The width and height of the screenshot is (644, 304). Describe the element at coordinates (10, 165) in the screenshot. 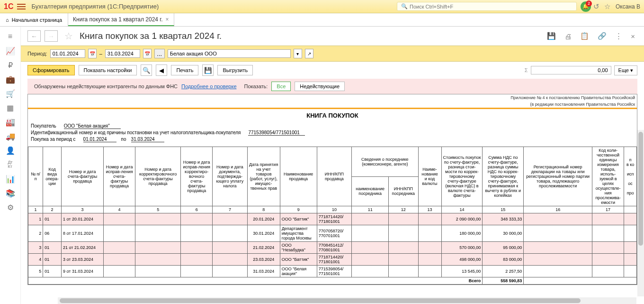

I see `sidebar: ≡ 📈 ₽ 💼 🛒 ▦ 🏭 🚚 👤 ДтКт 📊 📚 ⚙` at that location.